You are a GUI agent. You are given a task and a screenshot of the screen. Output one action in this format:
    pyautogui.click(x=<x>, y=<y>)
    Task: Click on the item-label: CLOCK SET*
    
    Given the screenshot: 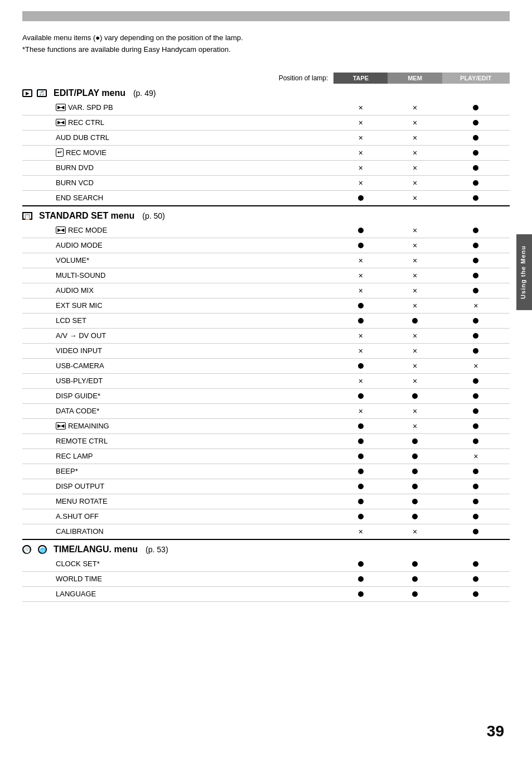 What is the action you would take?
    pyautogui.click(x=178, y=565)
    